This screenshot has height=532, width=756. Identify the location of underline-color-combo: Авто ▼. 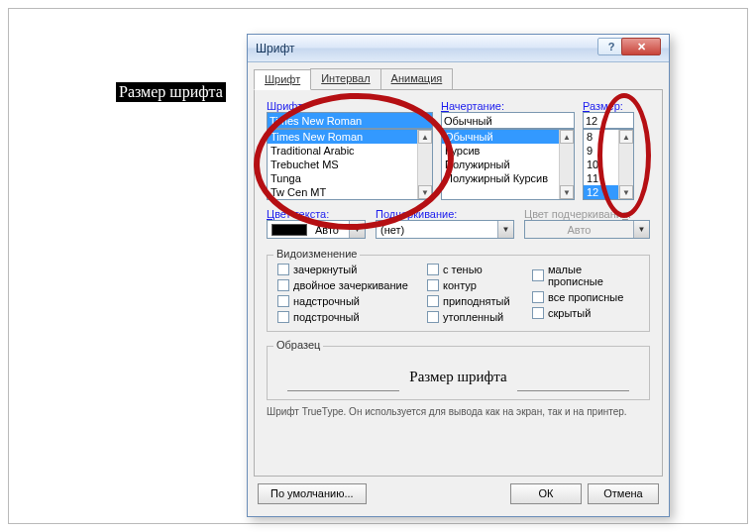
(587, 230).